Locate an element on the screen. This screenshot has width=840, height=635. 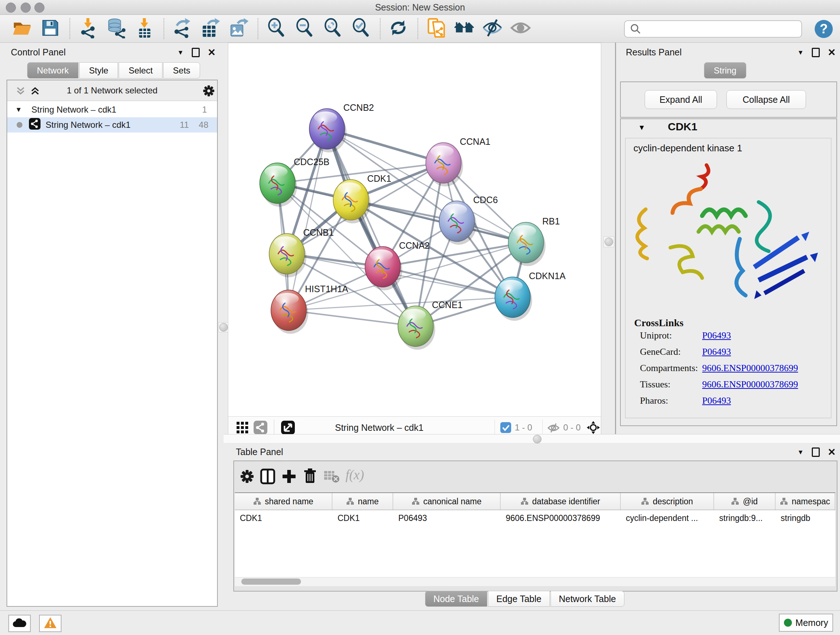
scrollbar-thumb is located at coordinates (271, 581).